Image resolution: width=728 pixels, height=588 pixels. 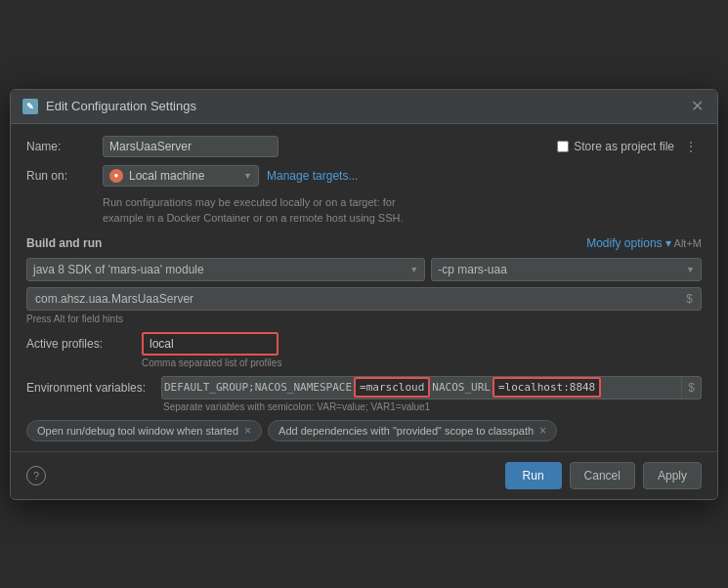 What do you see at coordinates (432, 406) in the screenshot?
I see `env-vars-hint: Separate variables with semicolon: VAR=v…` at bounding box center [432, 406].